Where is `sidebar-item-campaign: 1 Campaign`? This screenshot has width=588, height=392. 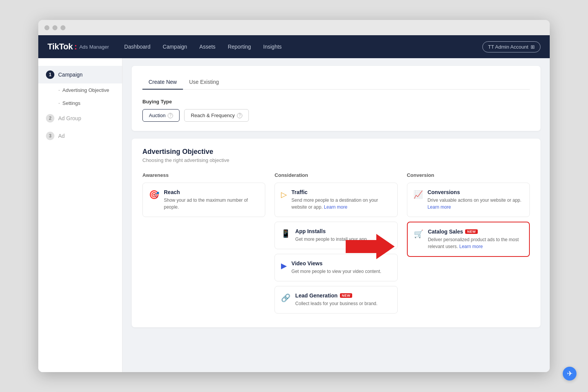 sidebar-item-campaign: 1 Campaign is located at coordinates (80, 75).